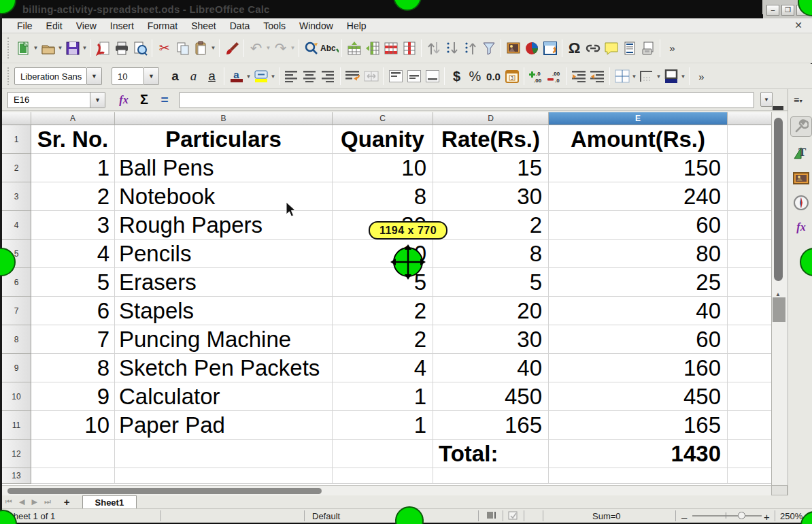 This screenshot has height=524, width=812. Describe the element at coordinates (95, 76) in the screenshot. I see `font-name-dropdown-icon: ▼` at that location.